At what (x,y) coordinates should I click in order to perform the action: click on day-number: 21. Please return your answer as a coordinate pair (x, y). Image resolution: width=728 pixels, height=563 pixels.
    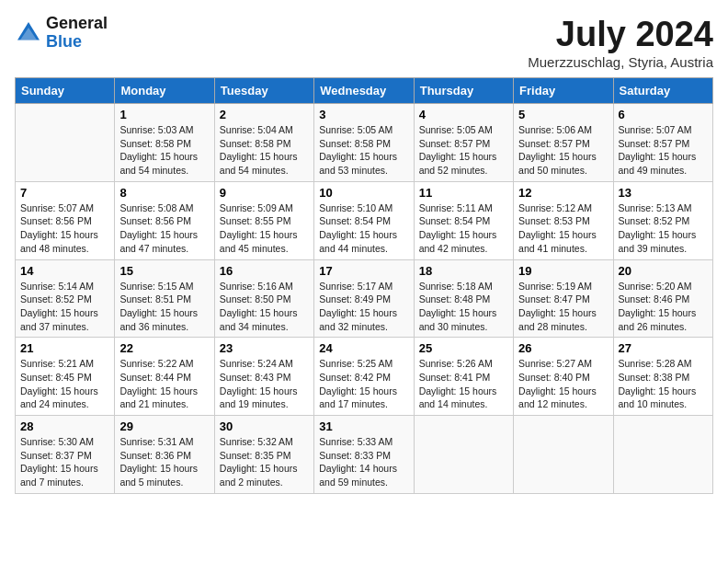
    Looking at the image, I should click on (64, 348).